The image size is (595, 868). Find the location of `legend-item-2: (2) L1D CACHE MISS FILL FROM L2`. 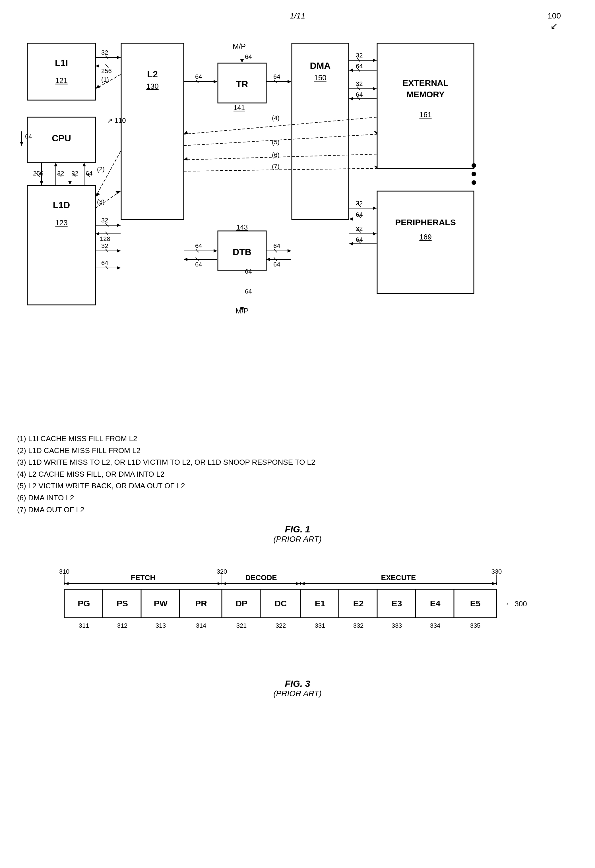

legend-item-2: (2) L1D CACHE MISS FILL FROM L2 is located at coordinates (297, 451).